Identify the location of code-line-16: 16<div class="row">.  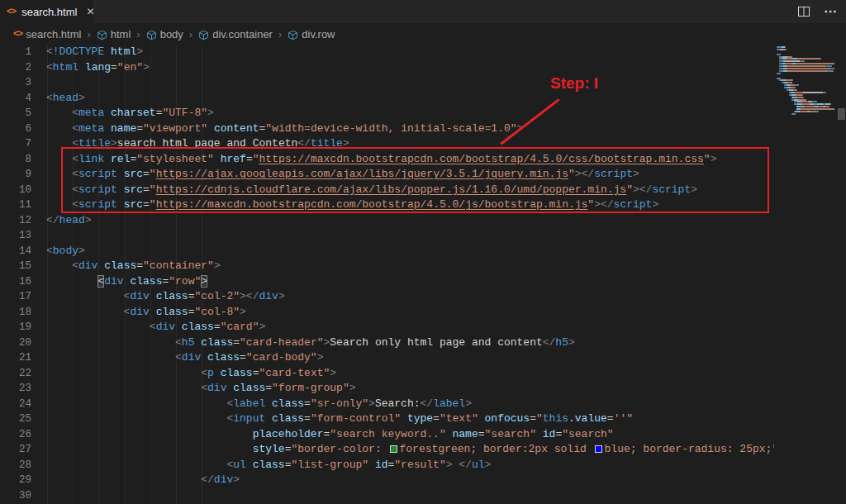
(423, 283).